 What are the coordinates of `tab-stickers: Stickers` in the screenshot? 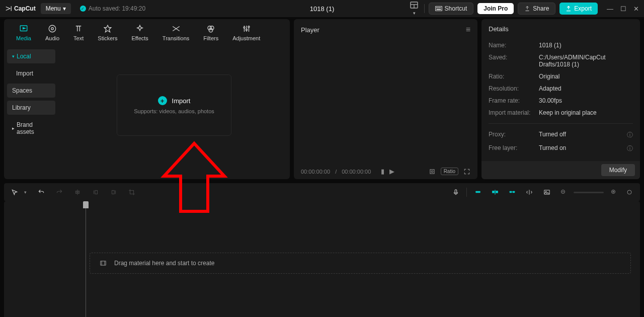 It's located at (108, 34).